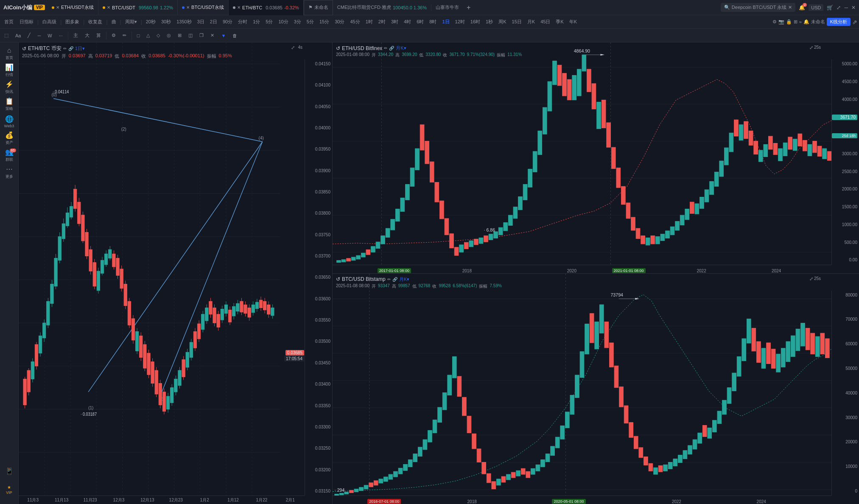 This screenshot has height=504, width=859. What do you see at coordinates (72, 22) in the screenshot?
I see `tb2-multiscreen: 图多象` at bounding box center [72, 22].